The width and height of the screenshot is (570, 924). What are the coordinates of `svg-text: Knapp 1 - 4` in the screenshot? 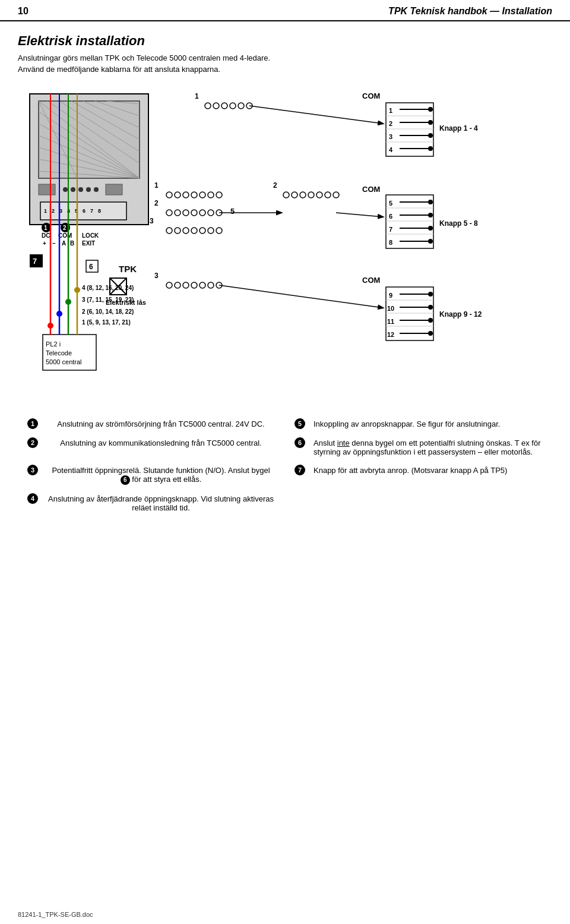 It's located at (458, 128).